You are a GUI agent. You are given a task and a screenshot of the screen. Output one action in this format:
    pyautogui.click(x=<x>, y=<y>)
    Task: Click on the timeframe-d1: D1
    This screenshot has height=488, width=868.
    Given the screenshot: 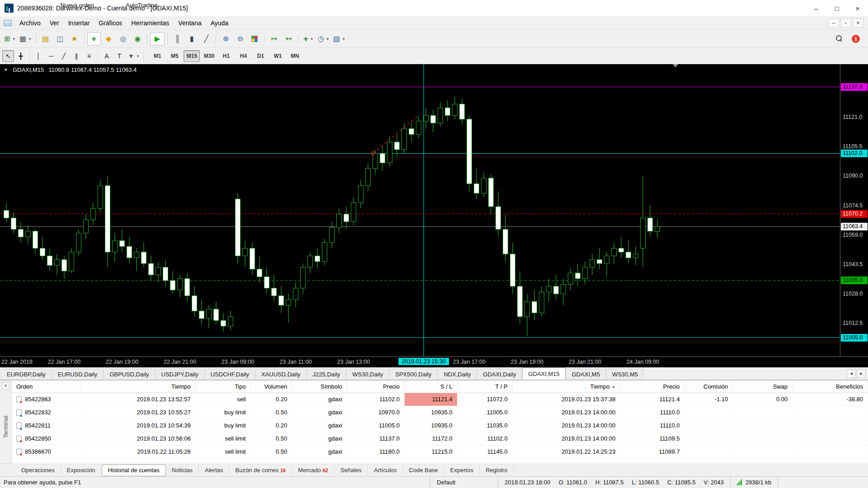 What is the action you would take?
    pyautogui.click(x=260, y=56)
    